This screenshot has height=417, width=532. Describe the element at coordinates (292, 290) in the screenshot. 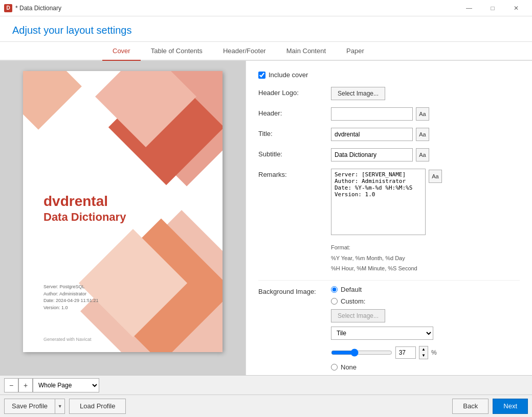

I see `background-image-label: Background Image:` at that location.